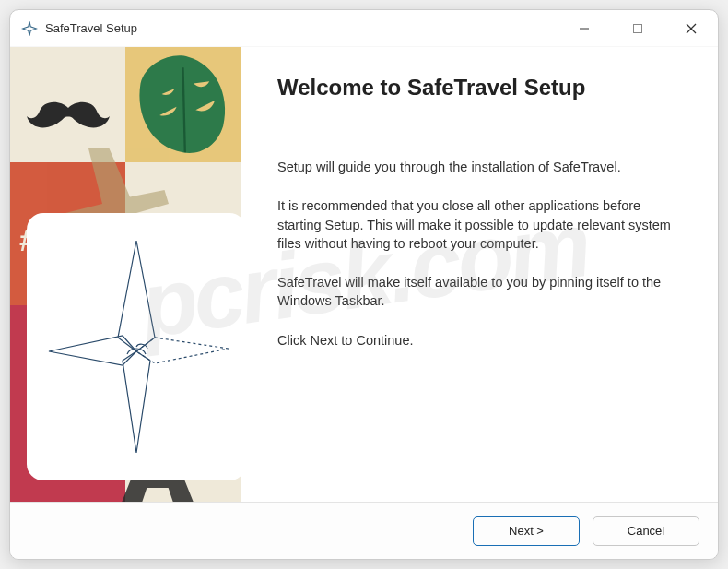  What do you see at coordinates (638, 28) in the screenshot?
I see `maximize-button` at bounding box center [638, 28].